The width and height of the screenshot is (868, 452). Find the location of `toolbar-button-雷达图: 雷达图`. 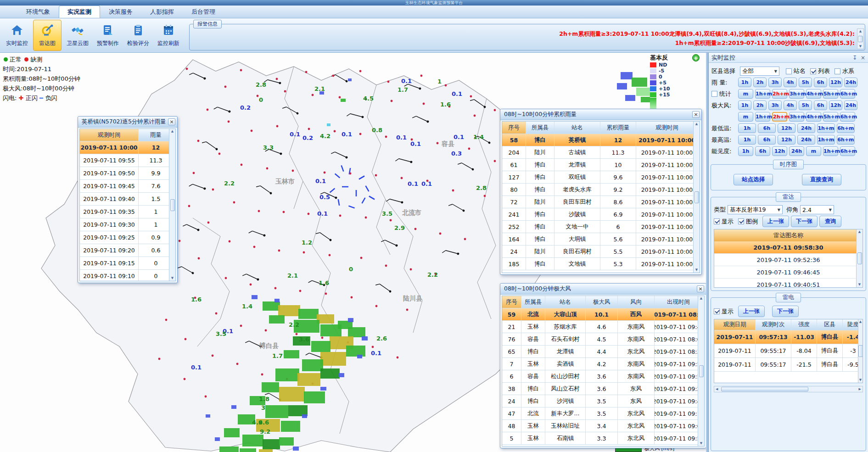

toolbar-button-雷达图: 雷达图 is located at coordinates (47, 35).